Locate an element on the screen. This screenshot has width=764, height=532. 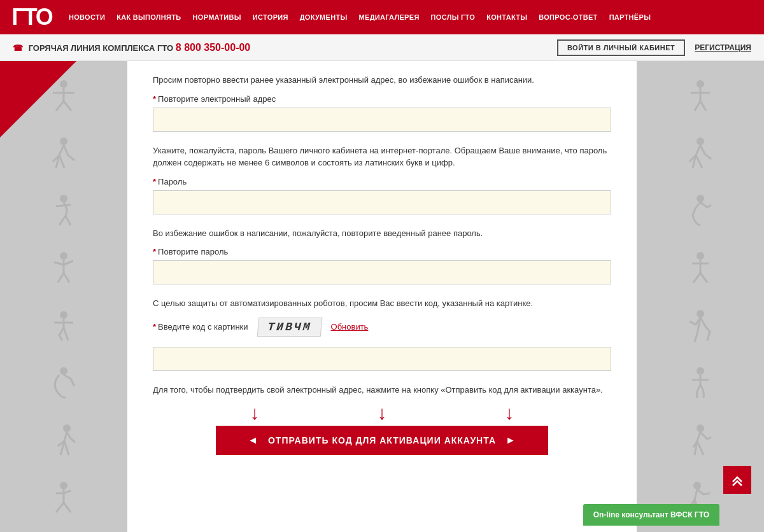
captcha-section: С целью защиты от автоматизированных роб… is located at coordinates (382, 334).